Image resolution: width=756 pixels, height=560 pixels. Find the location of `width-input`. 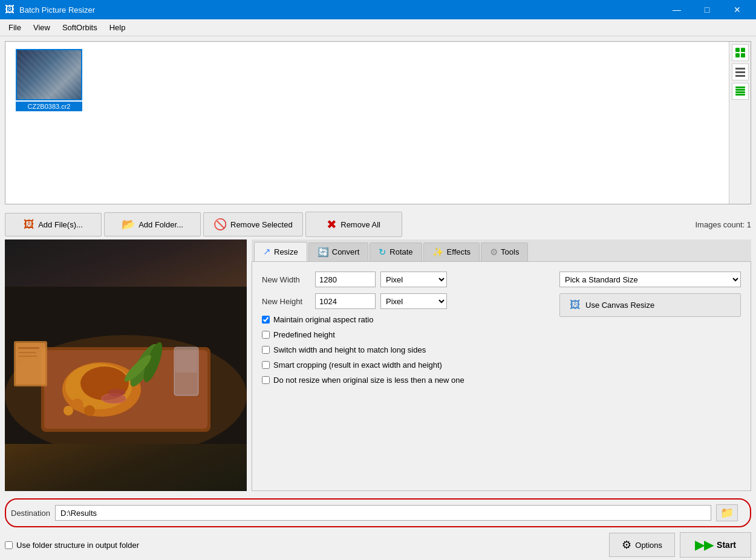

width-input is located at coordinates (345, 279).